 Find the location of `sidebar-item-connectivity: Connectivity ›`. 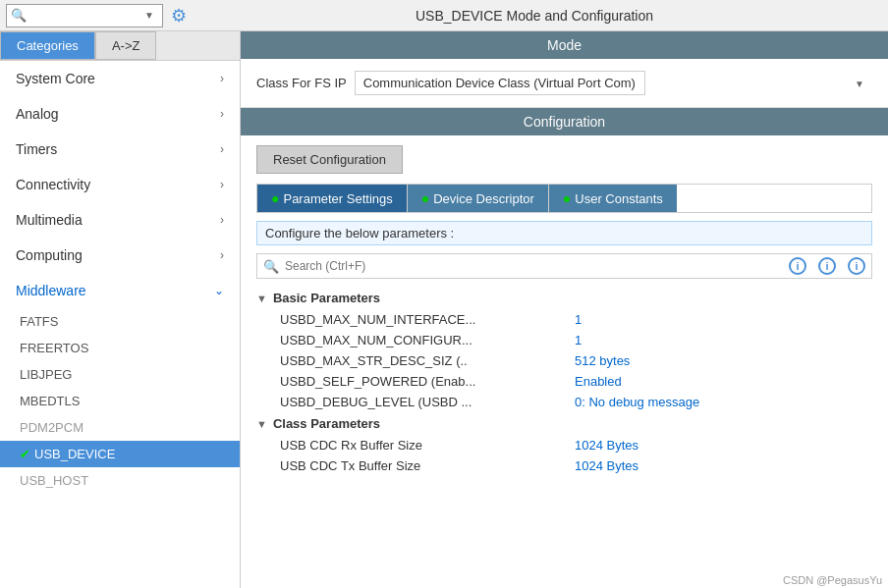

sidebar-item-connectivity: Connectivity › is located at coordinates (120, 185).